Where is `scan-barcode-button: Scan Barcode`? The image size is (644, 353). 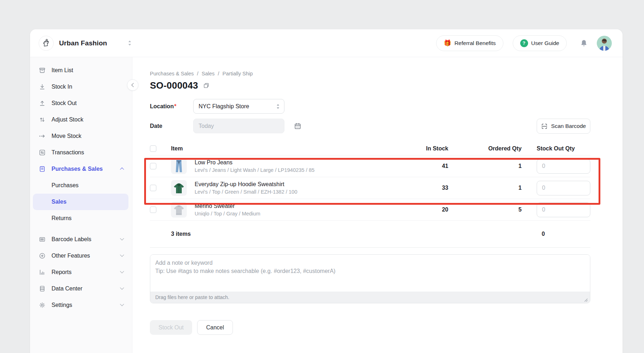 scan-barcode-button: Scan Barcode is located at coordinates (564, 126).